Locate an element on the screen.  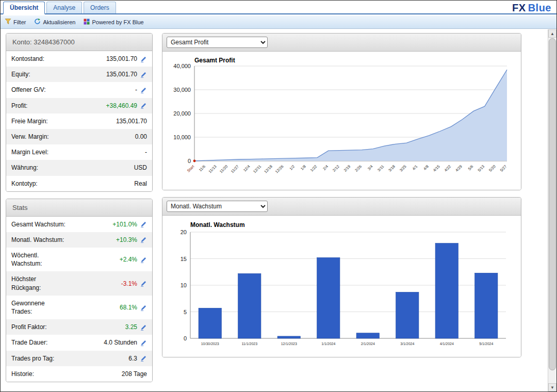
stats-row-label: Profit Faktor: is located at coordinates (39, 327).